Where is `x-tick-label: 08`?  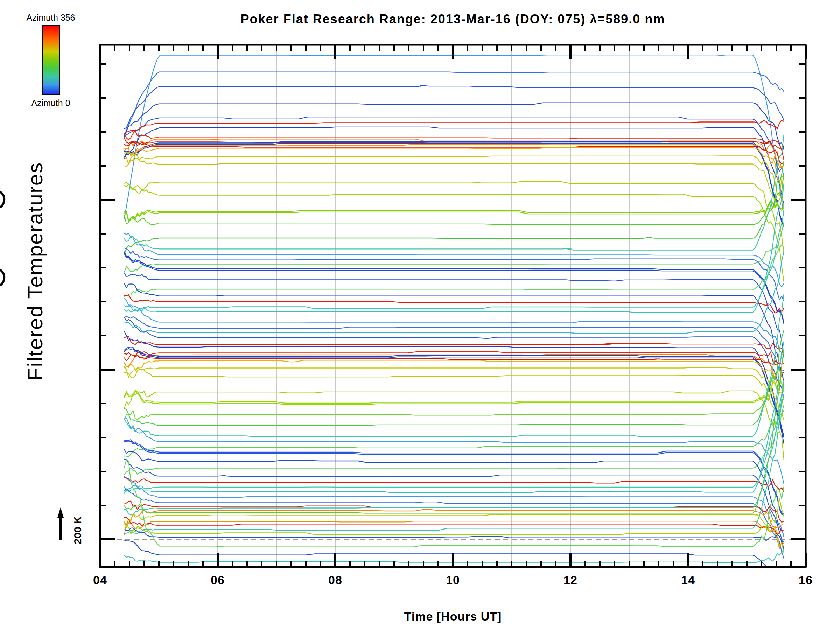
x-tick-label: 08 is located at coordinates (335, 580).